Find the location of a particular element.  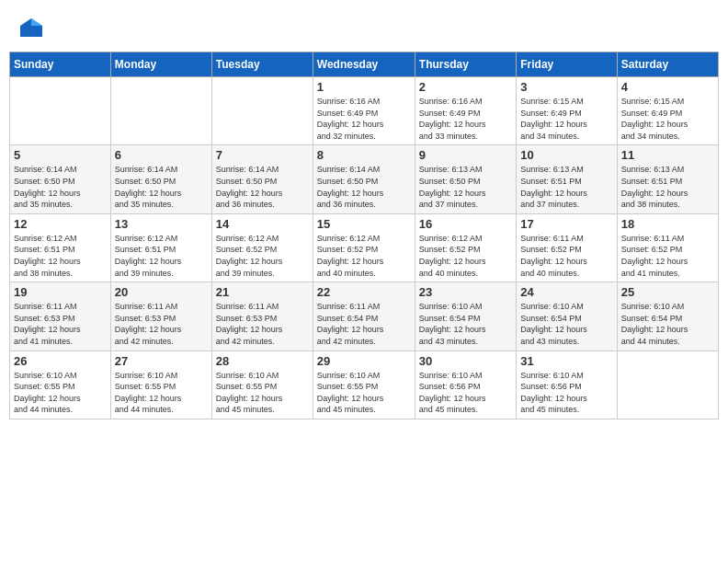

header-tuesday: Tuesday is located at coordinates (262, 64).